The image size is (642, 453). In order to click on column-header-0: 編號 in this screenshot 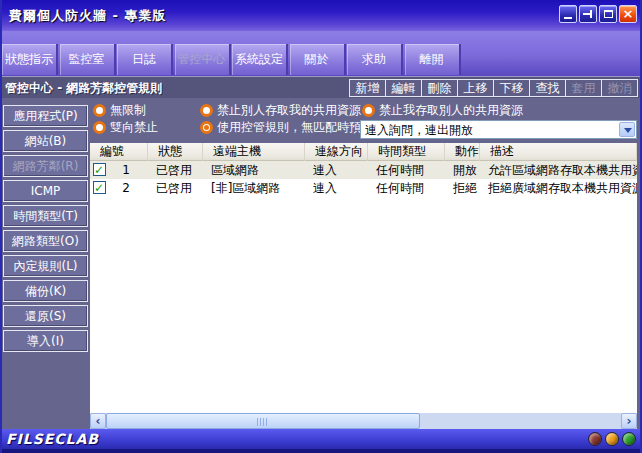, I will do `click(119, 152)`.